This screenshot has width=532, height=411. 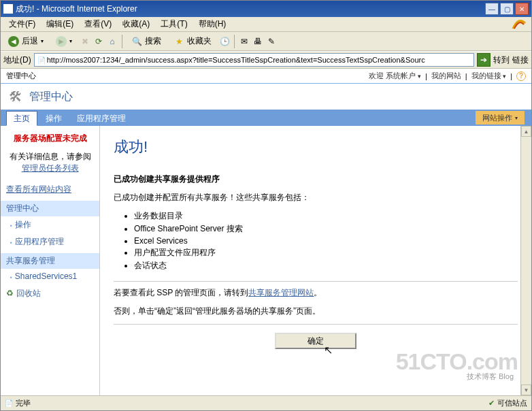 What do you see at coordinates (527, 261) in the screenshot?
I see `scroll-track` at bounding box center [527, 261].